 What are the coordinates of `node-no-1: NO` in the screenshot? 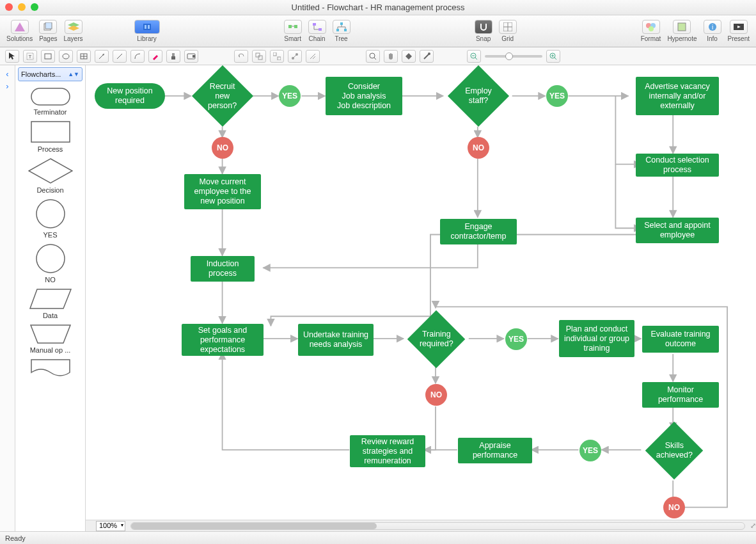 It's located at (223, 148).